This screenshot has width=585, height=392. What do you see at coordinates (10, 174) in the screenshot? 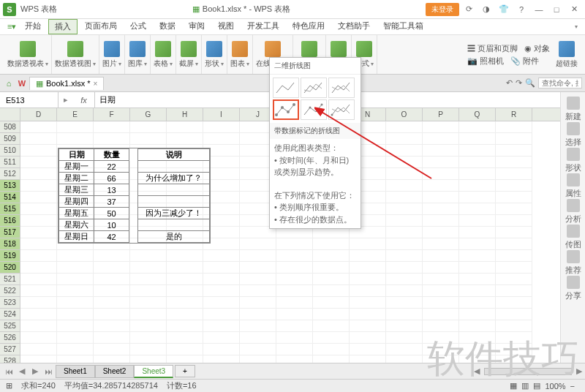
I see `row-header-512: 512` at bounding box center [10, 174].